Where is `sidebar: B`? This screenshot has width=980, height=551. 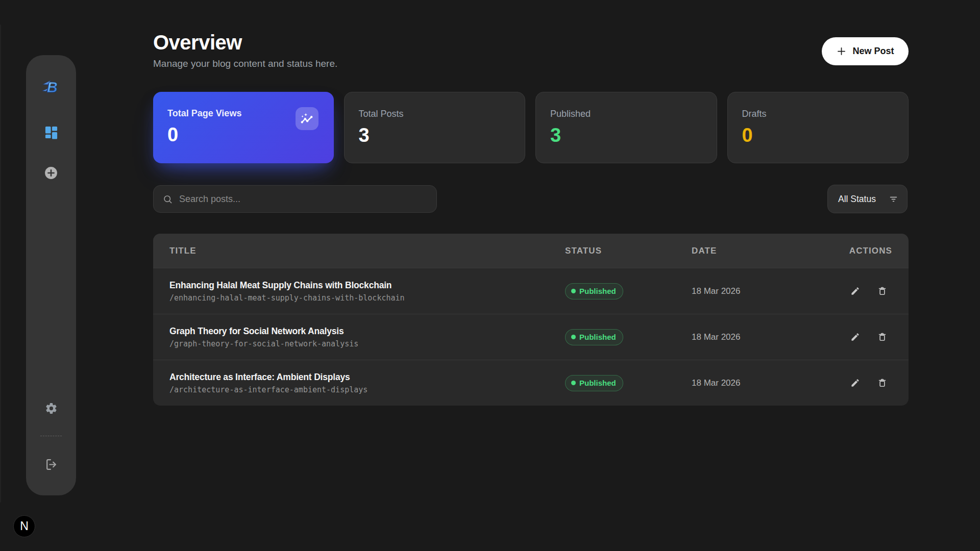
sidebar: B is located at coordinates (51, 276).